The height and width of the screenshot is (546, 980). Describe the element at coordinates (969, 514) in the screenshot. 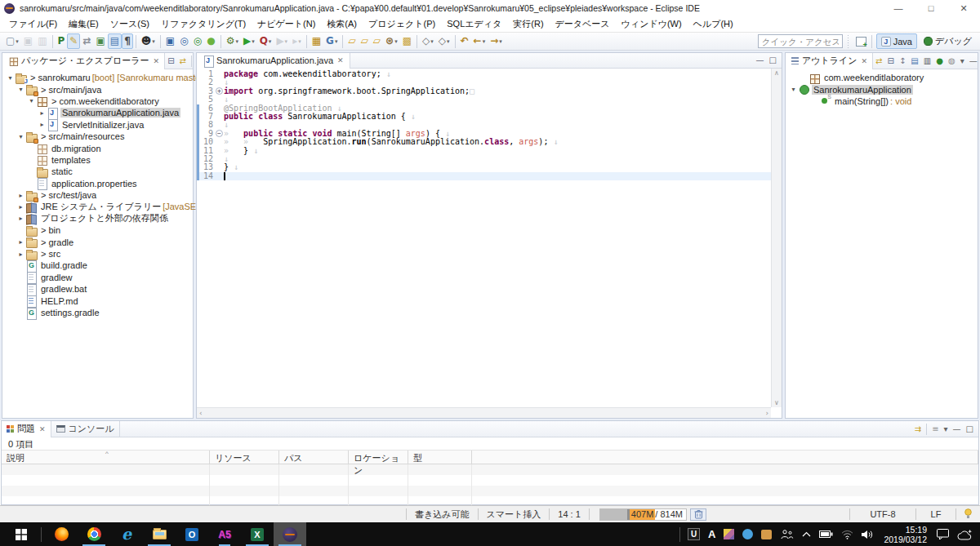

I see `notification-lamp-icon` at that location.